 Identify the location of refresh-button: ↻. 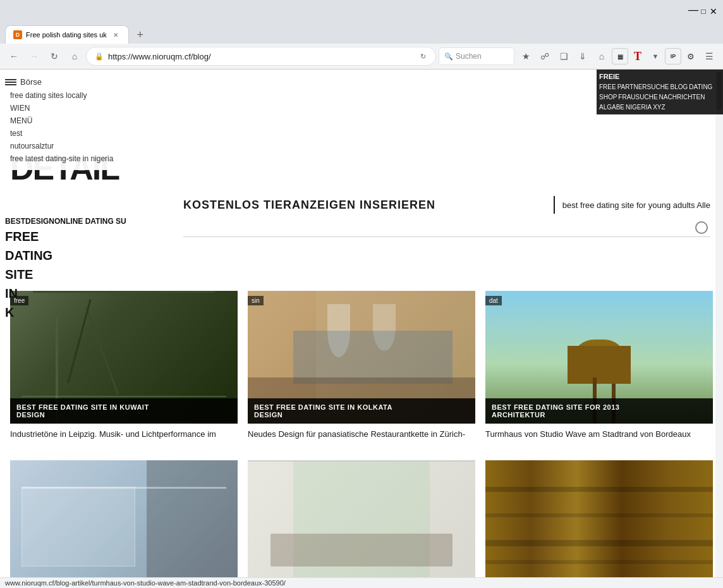
(54, 56).